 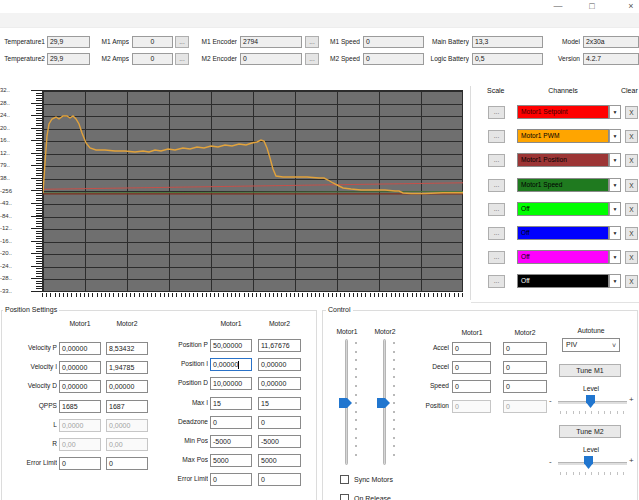 I want to click on y-axis-tick-label: 20.., so click(x=6, y=128).